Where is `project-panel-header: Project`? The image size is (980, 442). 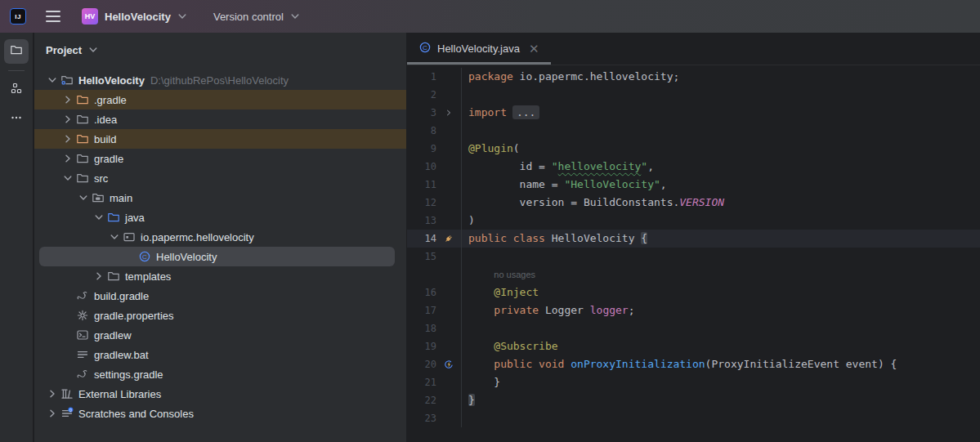
project-panel-header: Project is located at coordinates (221, 50).